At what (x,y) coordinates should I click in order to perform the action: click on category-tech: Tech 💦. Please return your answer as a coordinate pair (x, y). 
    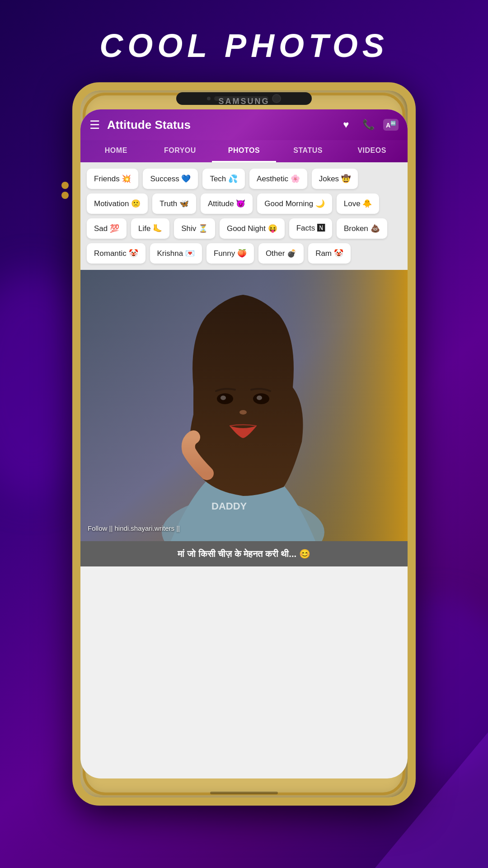
    Looking at the image, I should click on (224, 179).